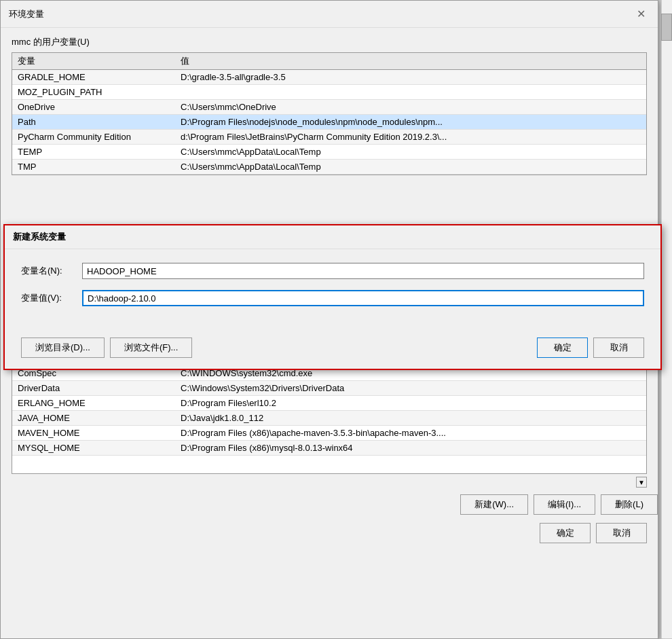 The image size is (672, 639). Describe the element at coordinates (565, 533) in the screenshot. I see `env-ok-button: 确定` at that location.